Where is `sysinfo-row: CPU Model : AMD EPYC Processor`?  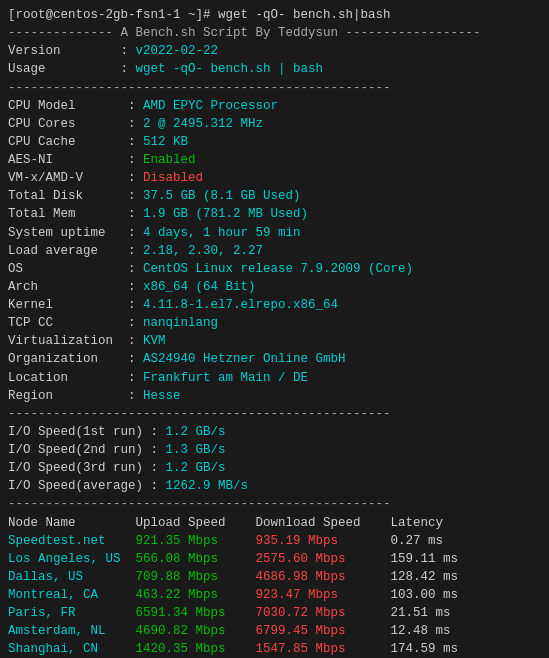
sysinfo-row: CPU Model : AMD EPYC Processor is located at coordinates (274, 106).